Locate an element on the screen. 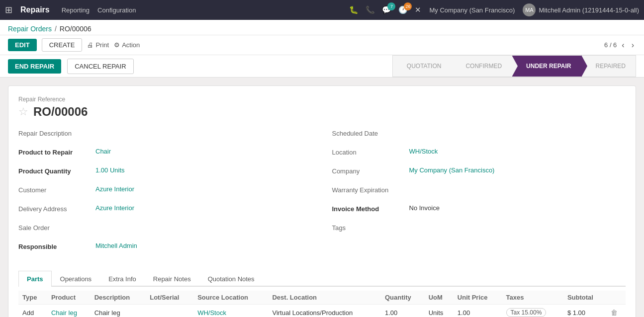 Image resolution: width=644 pixels, height=317 pixels. pagination-text: 6 / 6 is located at coordinates (611, 45).